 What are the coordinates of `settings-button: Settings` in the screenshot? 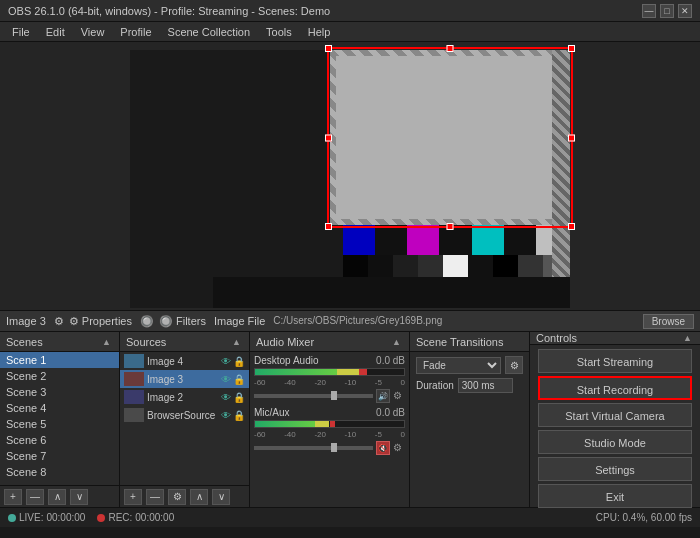 It's located at (615, 469).